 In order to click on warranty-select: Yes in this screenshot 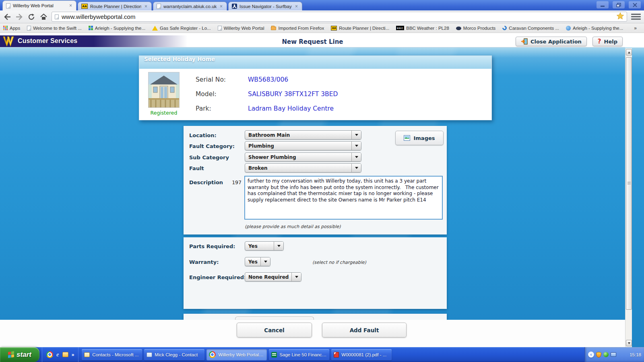, I will do `click(258, 261)`.